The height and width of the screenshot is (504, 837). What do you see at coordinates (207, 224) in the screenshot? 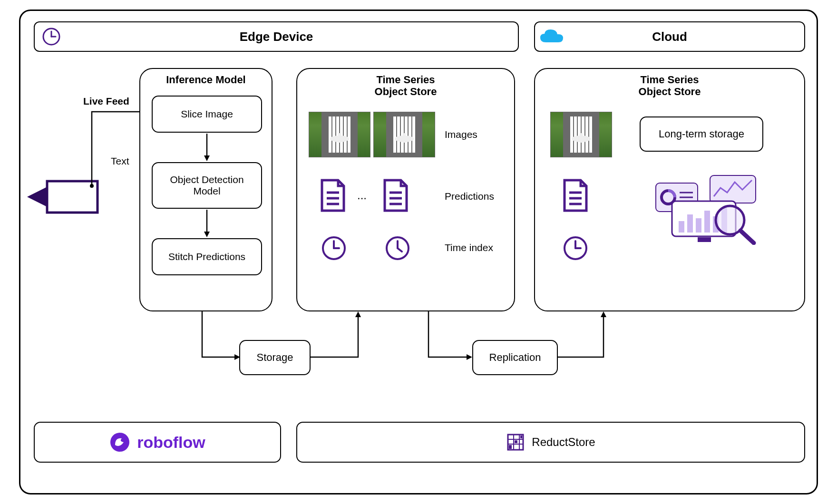
I see `arrow-detect-to-stitch` at bounding box center [207, 224].